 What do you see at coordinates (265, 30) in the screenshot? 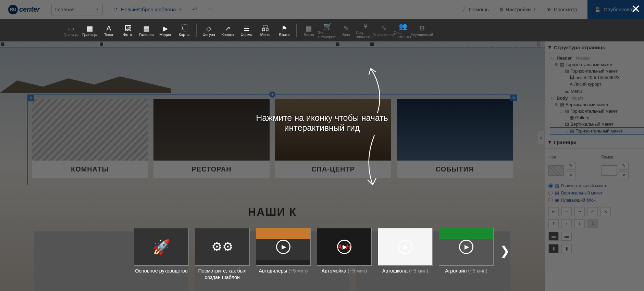
I see `tool-Меню: 品Меню` at bounding box center [265, 30].